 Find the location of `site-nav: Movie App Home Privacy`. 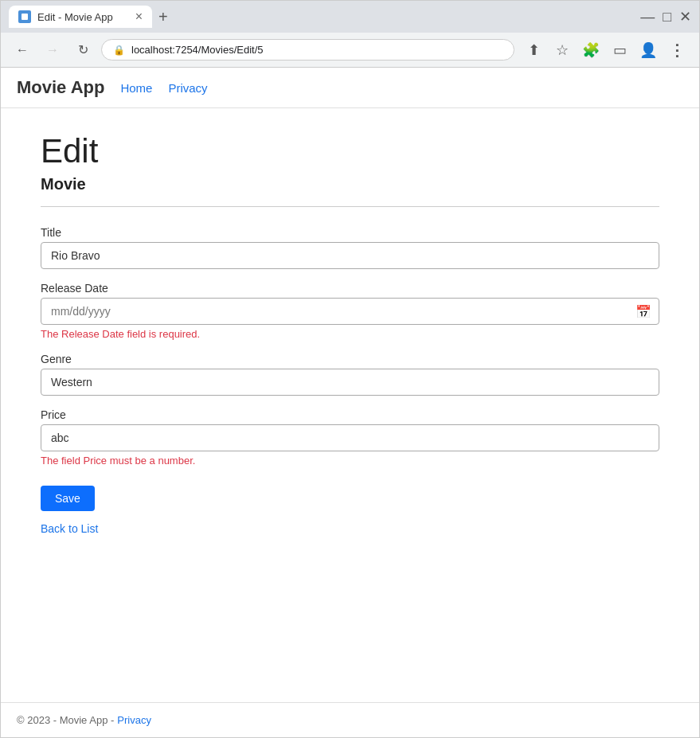

site-nav: Movie App Home Privacy is located at coordinates (350, 88).